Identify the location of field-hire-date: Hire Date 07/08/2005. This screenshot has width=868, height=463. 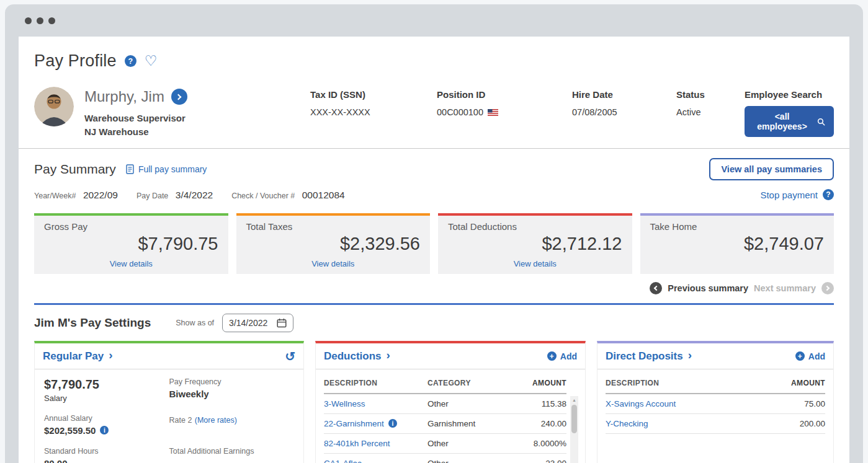
(624, 102).